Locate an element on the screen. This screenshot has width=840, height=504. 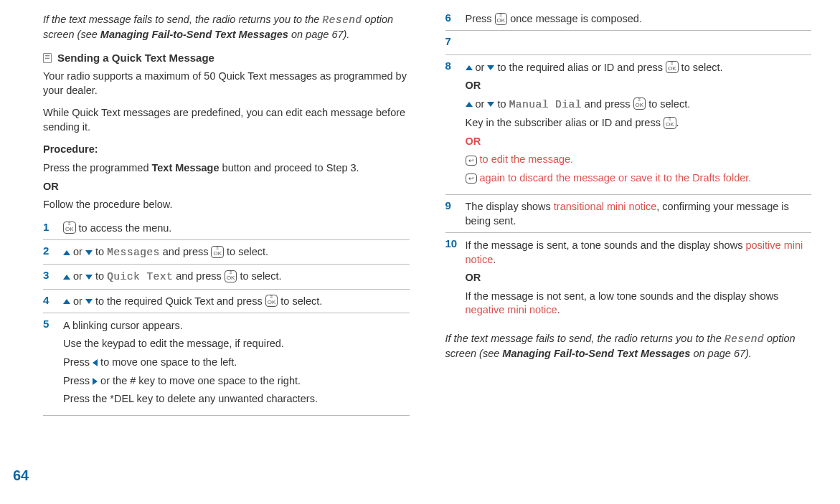
section-heading: Sending a Quick Text Message is located at coordinates (227, 57).